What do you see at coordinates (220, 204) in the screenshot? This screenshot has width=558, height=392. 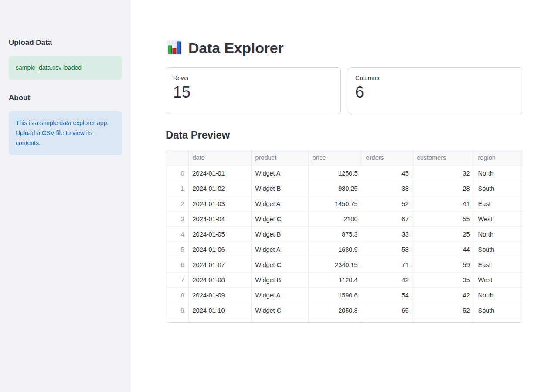 I see `cell-date: 2024-01-03` at bounding box center [220, 204].